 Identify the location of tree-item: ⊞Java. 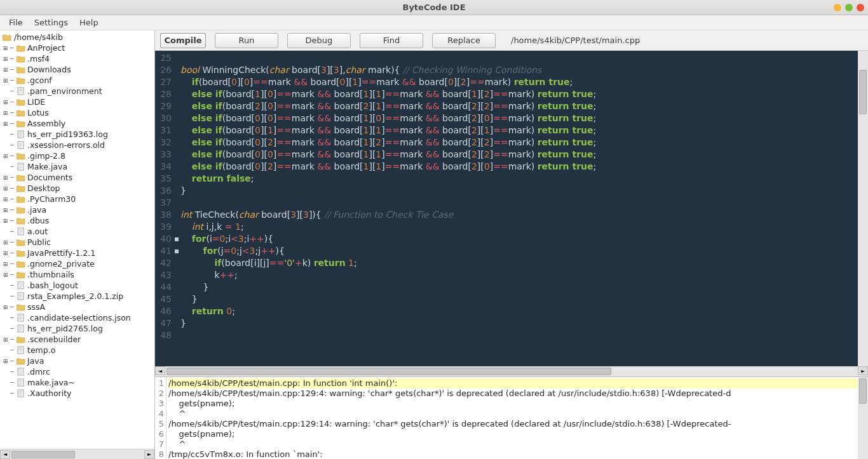
(78, 361).